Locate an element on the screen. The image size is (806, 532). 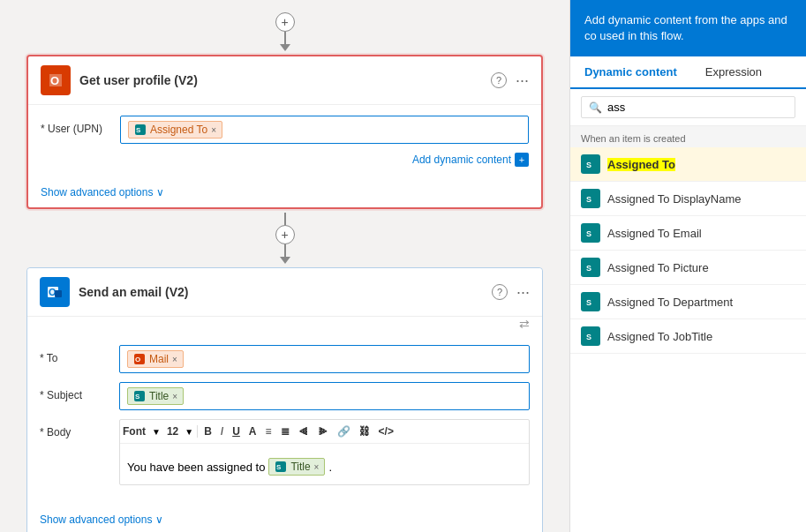
svg-text: O is located at coordinates (55, 81).